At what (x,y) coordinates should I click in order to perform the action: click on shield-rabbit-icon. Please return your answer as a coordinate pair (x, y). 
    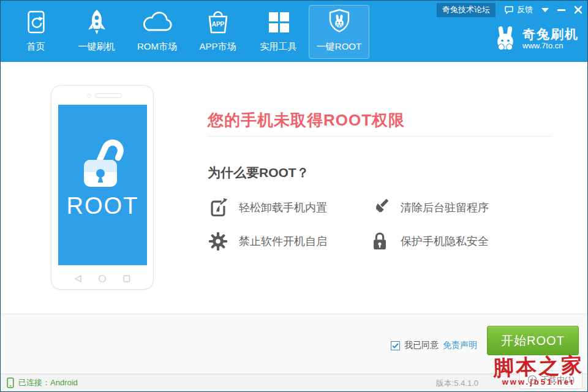
    Looking at the image, I should click on (339, 22).